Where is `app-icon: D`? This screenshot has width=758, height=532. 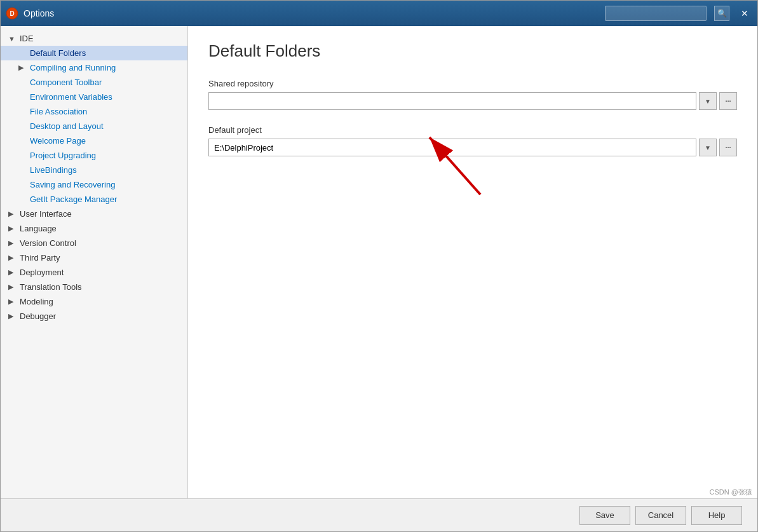
app-icon: D is located at coordinates (12, 13).